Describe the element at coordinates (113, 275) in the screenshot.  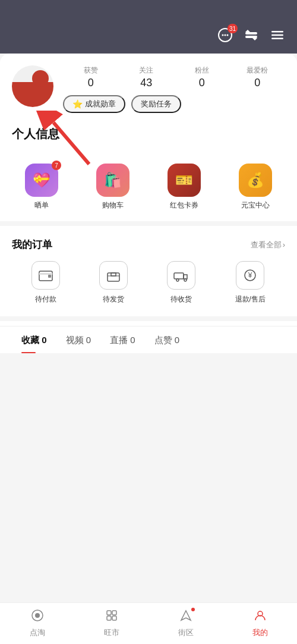
I see `pending-ship-icon` at that location.